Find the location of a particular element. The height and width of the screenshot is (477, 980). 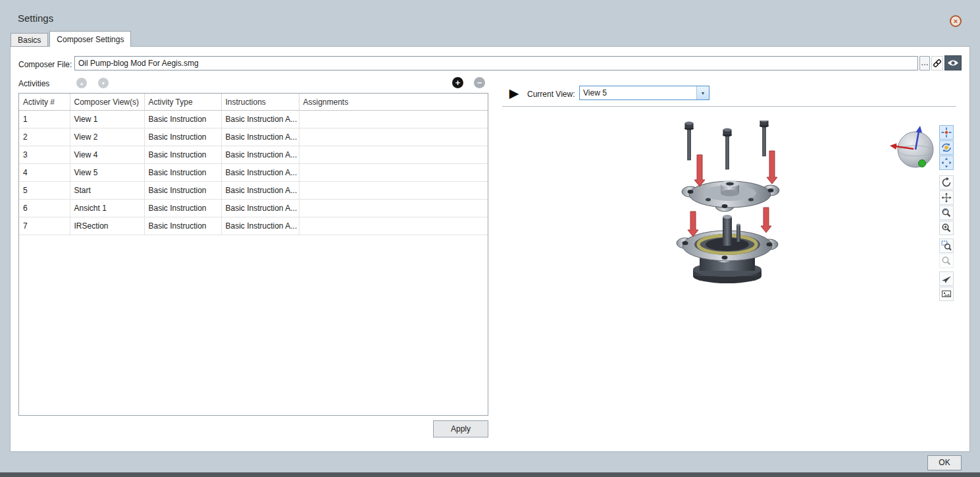

remove-activity-icon: − is located at coordinates (479, 83).